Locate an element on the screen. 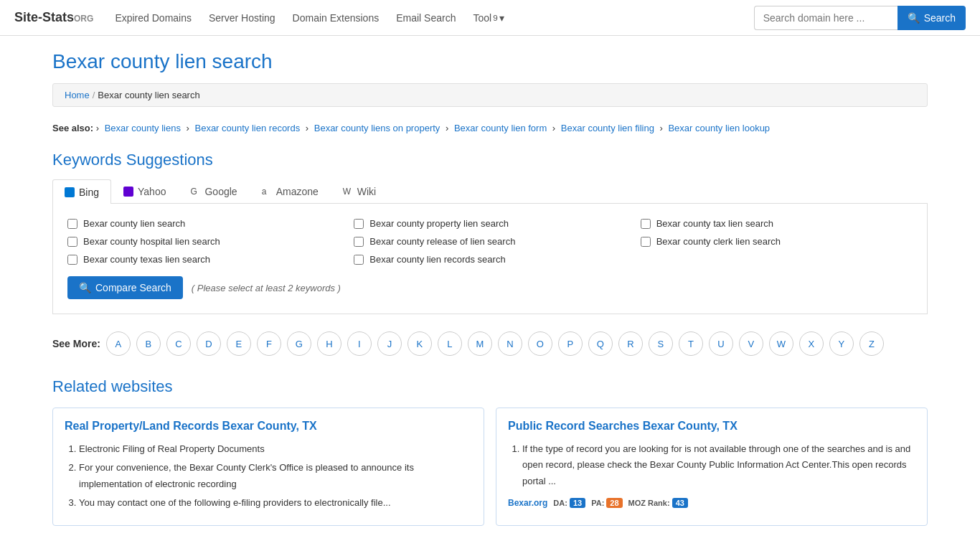 This screenshot has width=980, height=551. tab-yahoo: Yahoo is located at coordinates (145, 191).